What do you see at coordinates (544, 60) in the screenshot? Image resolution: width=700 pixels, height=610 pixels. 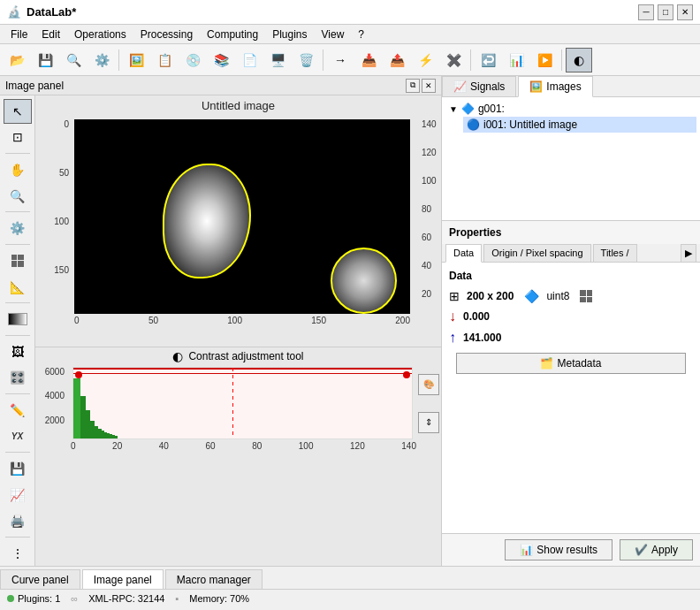 I see `tb-run: ▶️` at bounding box center [544, 60].